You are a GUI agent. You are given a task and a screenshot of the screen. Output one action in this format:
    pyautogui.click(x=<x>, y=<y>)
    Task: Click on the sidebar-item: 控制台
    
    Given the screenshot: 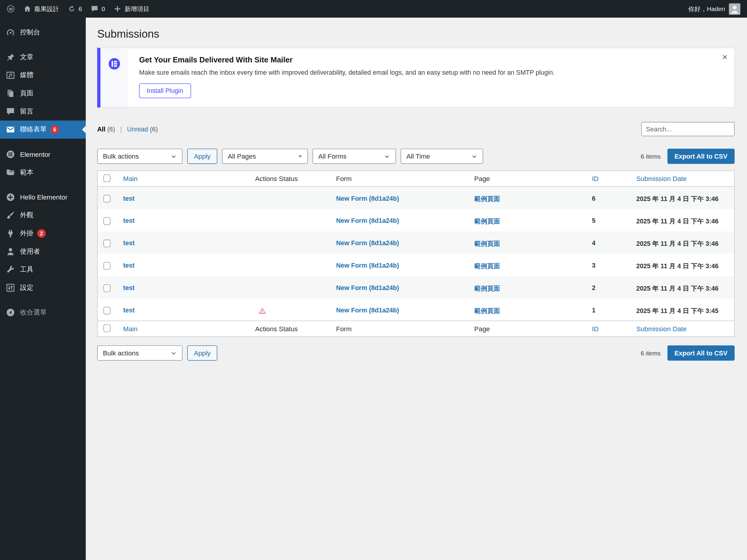 What is the action you would take?
    pyautogui.click(x=43, y=32)
    